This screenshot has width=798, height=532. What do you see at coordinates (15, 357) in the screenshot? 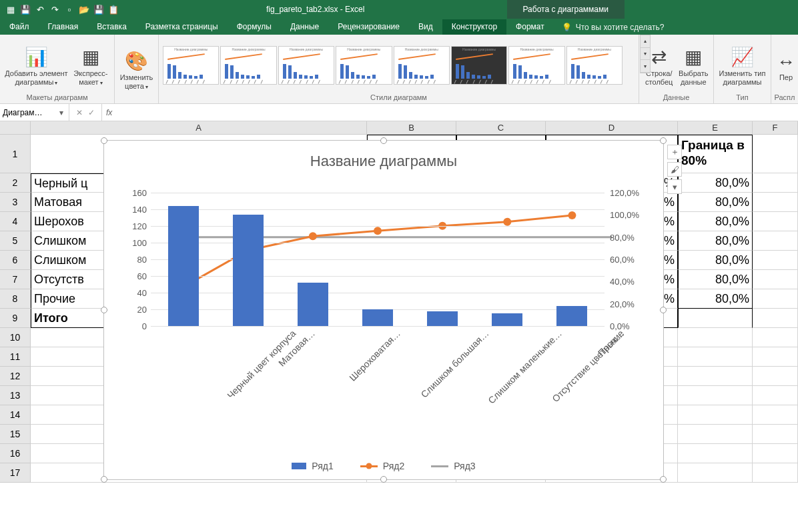
I see `row-header: 11` at bounding box center [15, 357].